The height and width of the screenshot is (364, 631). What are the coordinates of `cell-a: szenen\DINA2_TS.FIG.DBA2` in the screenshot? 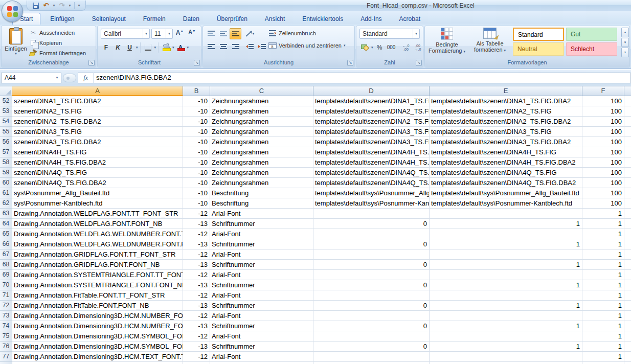 It's located at (98, 122).